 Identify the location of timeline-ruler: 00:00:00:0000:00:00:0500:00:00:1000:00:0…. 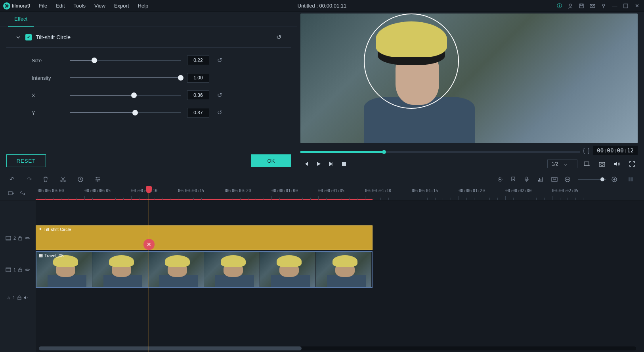
(340, 193).